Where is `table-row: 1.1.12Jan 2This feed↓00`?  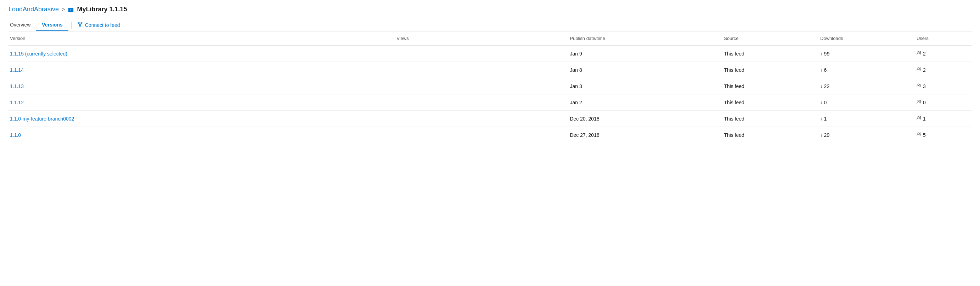 table-row: 1.1.12Jan 2This feed↓00 is located at coordinates (490, 103).